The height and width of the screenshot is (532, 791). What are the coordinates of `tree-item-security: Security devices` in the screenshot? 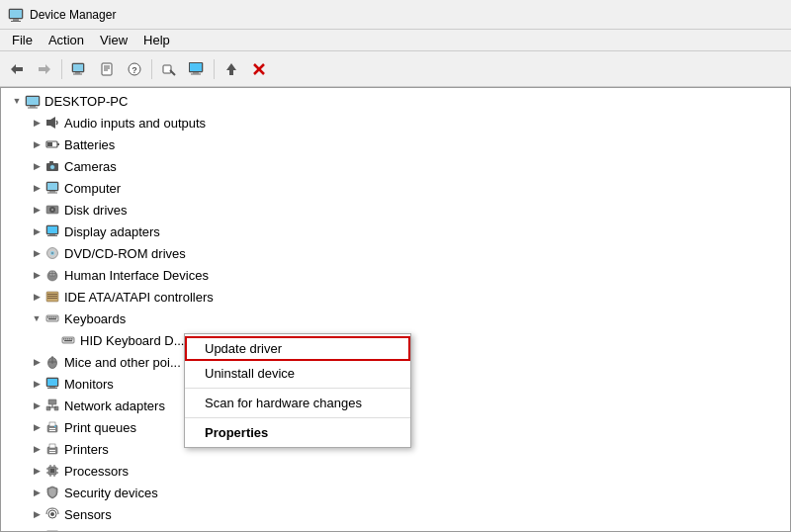 It's located at (396, 492).